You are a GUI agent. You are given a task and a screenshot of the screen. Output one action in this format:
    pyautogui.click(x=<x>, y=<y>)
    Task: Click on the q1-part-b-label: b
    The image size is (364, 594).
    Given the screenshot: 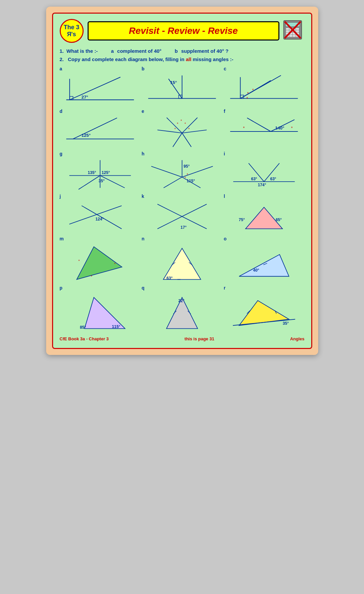 What is the action you would take?
    pyautogui.click(x=177, y=51)
    